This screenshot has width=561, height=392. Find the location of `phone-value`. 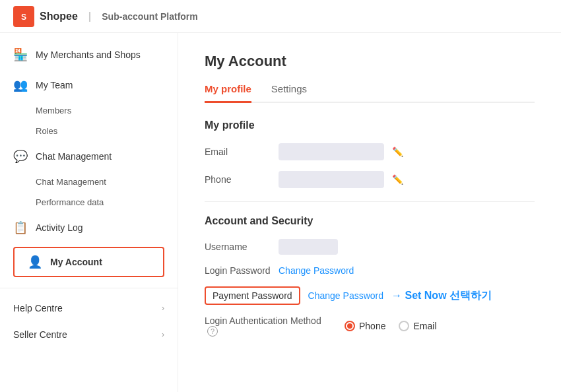

phone-value is located at coordinates (331, 180).